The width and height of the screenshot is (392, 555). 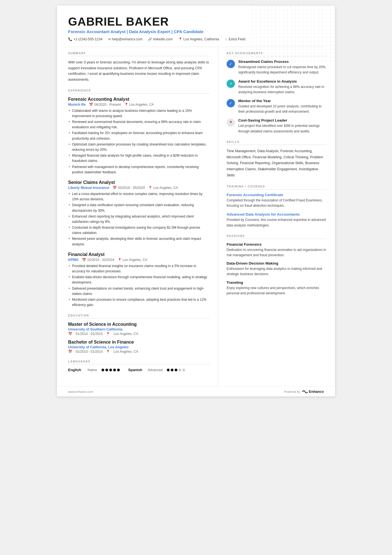 What do you see at coordinates (277, 214) in the screenshot?
I see `training-title-2: Advanced Data Analysis for Accountants` at bounding box center [277, 214].